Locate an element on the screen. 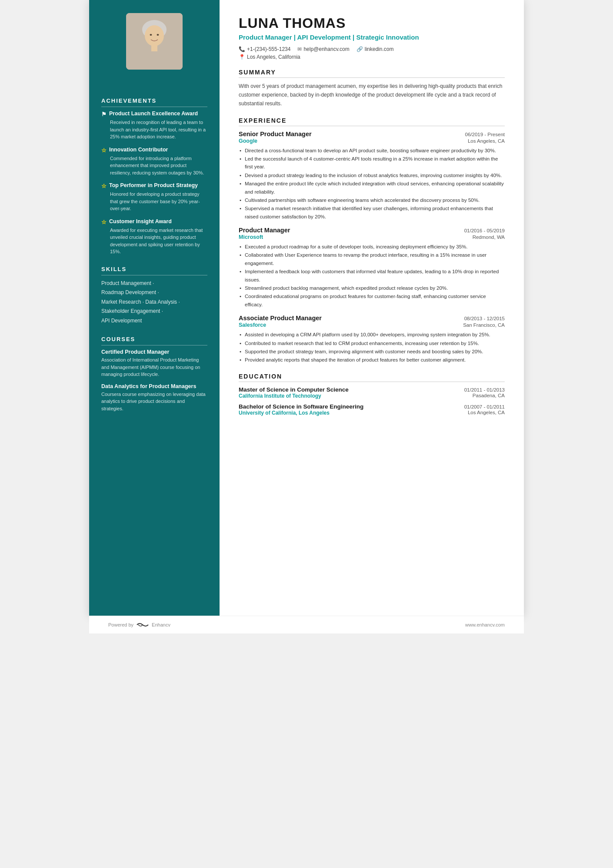  location-contact: 📍 Los Angeles, California is located at coordinates (372, 57).